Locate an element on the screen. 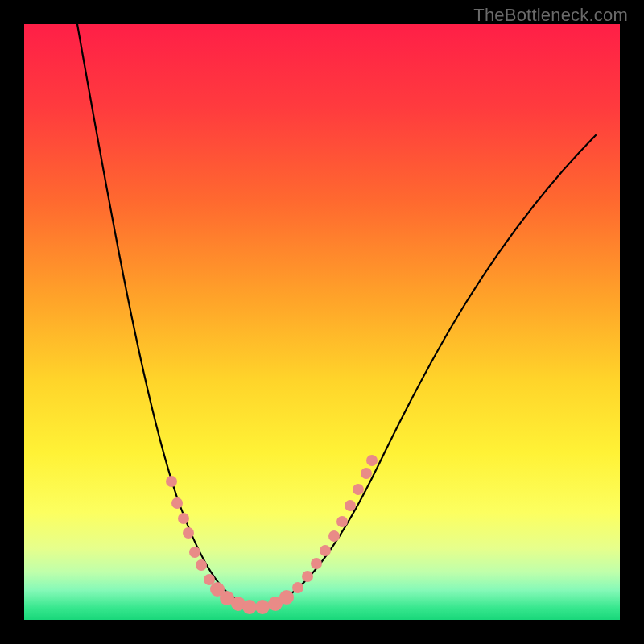 This screenshot has width=644, height=644. highlighted-range-dots is located at coordinates (272, 535).